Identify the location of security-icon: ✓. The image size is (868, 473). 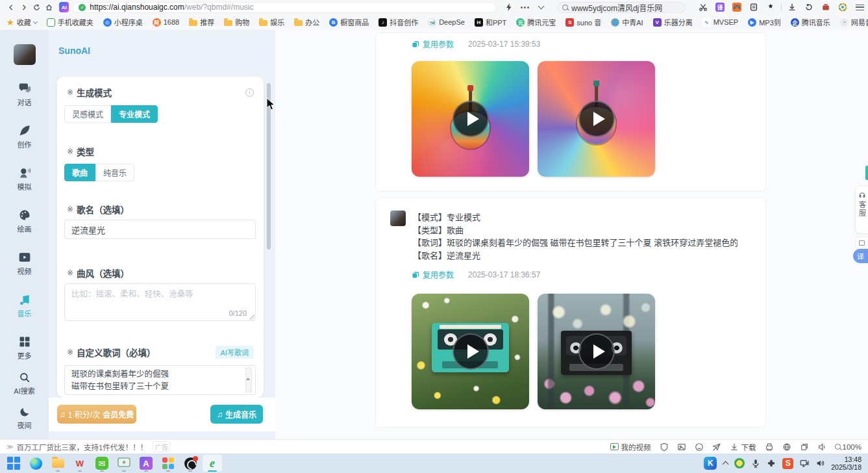
(82, 8).